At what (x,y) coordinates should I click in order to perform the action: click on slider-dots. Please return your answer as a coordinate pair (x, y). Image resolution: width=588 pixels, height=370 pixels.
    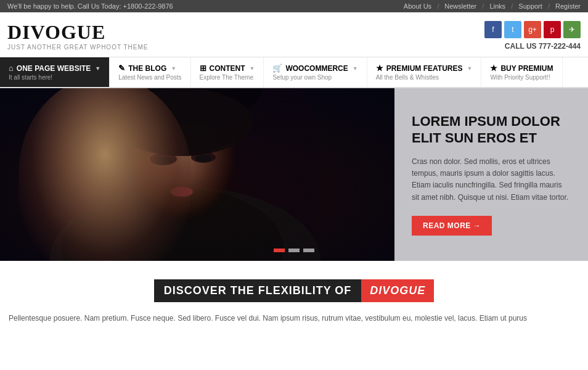
    Looking at the image, I should click on (294, 250).